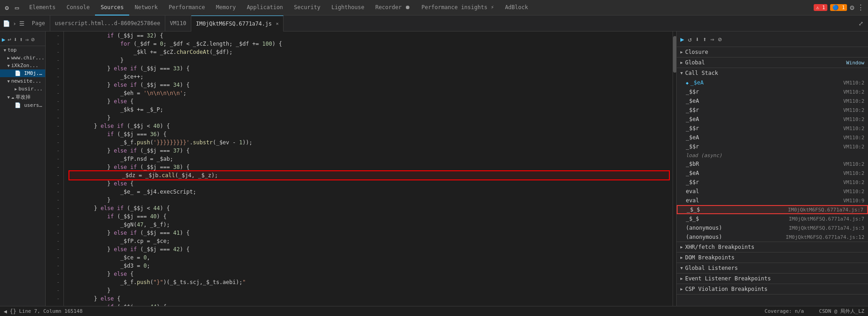 This screenshot has height=316, width=868. What do you see at coordinates (6, 24) in the screenshot?
I see `page-navigator-icon: 📄` at bounding box center [6, 24].